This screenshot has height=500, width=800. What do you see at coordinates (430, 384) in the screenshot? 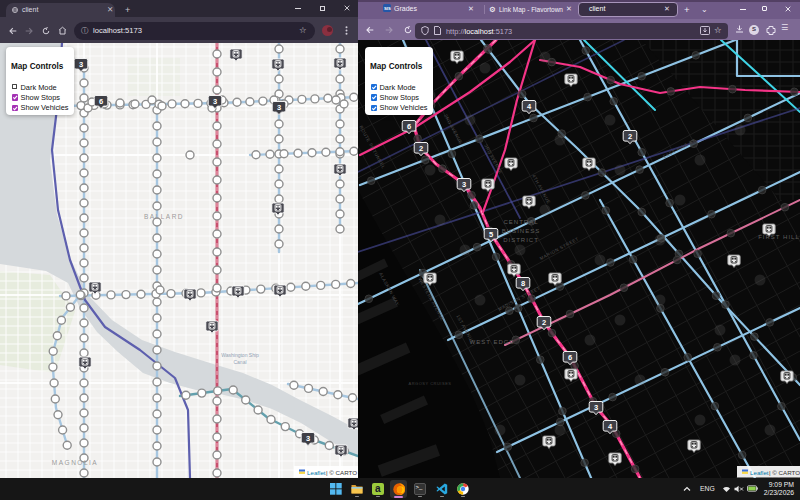
I see `svg-text: ARGOSY CRUISES` at bounding box center [430, 384].